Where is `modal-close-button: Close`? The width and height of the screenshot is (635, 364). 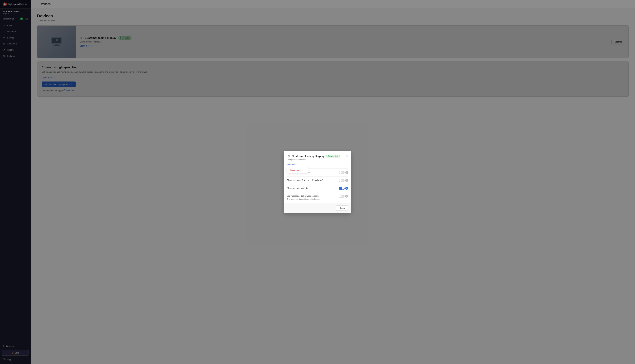 modal-close-button: Close is located at coordinates (342, 208).